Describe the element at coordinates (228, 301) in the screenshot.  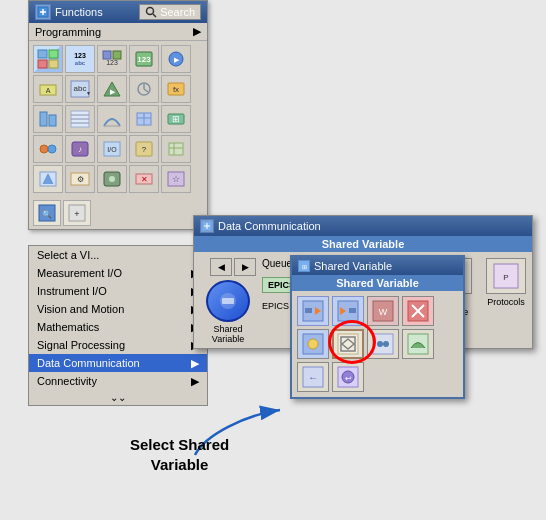
I see `shared-var-icon-large` at that location.